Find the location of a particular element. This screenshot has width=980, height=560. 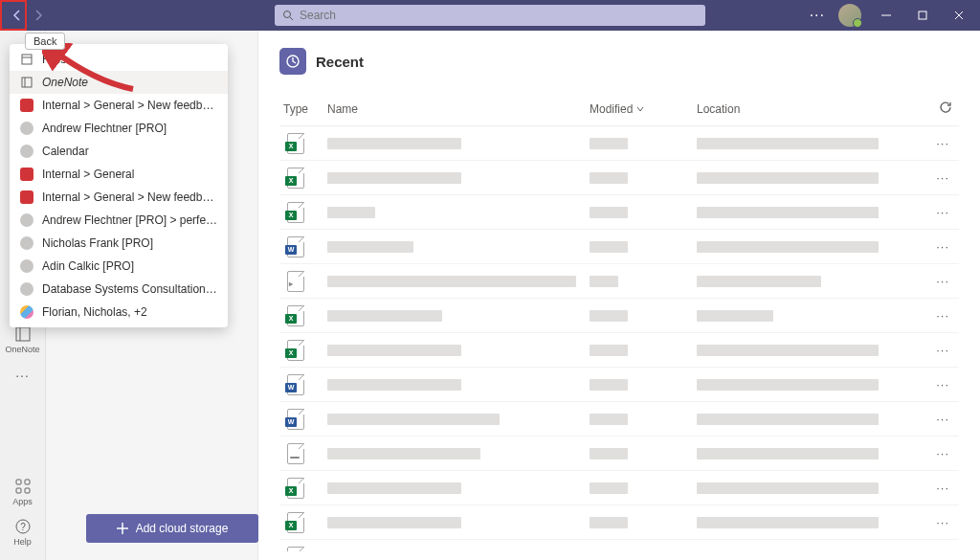

history-item-label: Nicholas Frank [PRO] is located at coordinates (98, 243).